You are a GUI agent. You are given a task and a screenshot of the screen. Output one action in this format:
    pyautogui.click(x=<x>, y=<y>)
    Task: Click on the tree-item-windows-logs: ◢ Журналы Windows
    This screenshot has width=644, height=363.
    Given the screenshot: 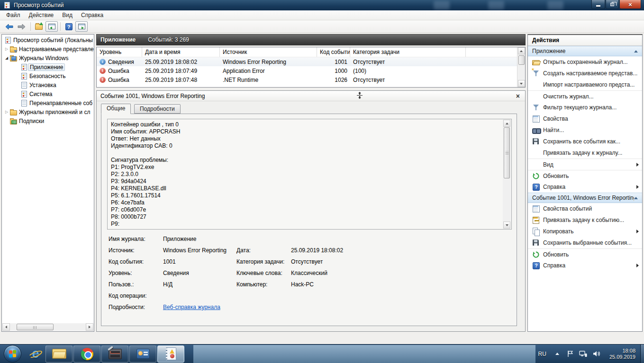 What is the action you would take?
    pyautogui.click(x=48, y=58)
    